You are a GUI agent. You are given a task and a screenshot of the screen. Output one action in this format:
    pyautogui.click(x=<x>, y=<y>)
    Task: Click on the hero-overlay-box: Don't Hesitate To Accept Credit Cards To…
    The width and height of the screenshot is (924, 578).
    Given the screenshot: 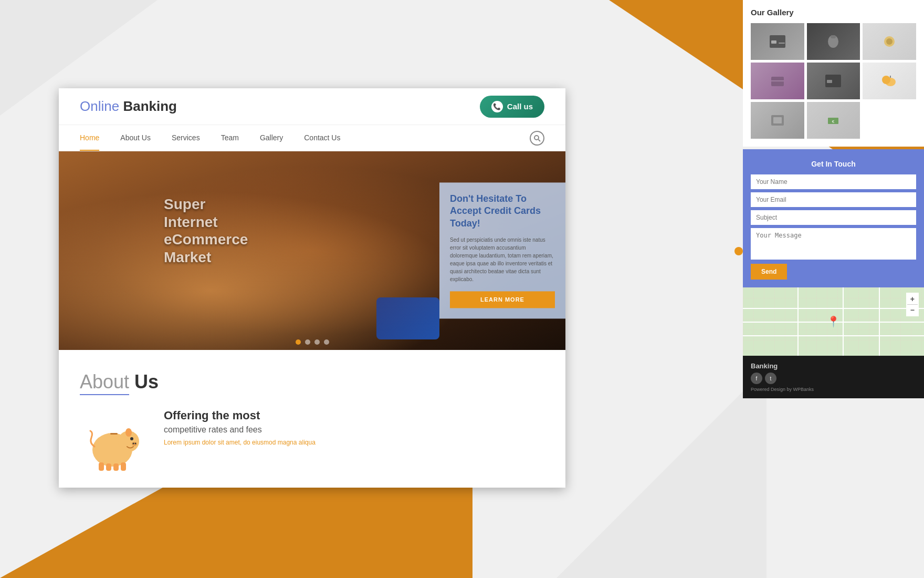 What is the action you would take?
    pyautogui.click(x=502, y=250)
    